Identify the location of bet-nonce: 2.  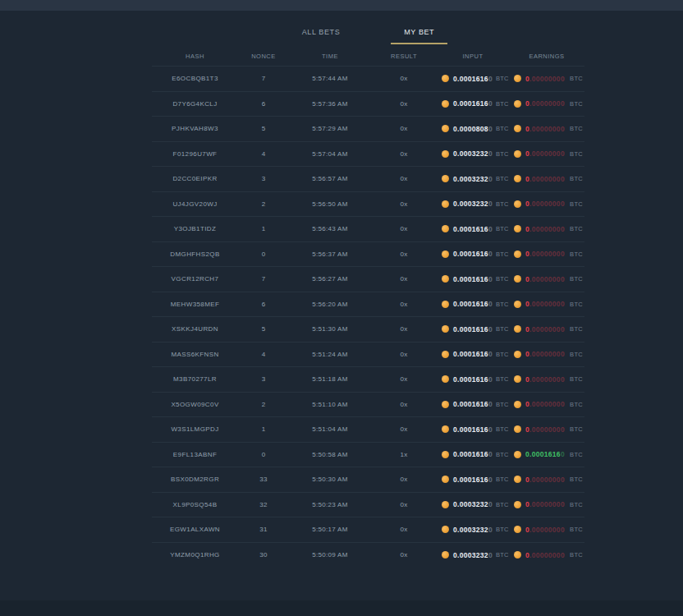
(264, 404).